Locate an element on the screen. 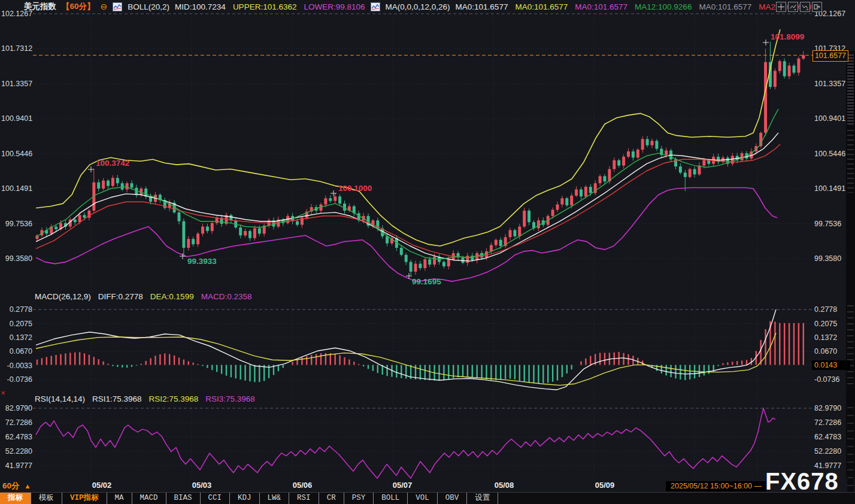  indicator-value: RSI3:75.3968 is located at coordinates (230, 399).